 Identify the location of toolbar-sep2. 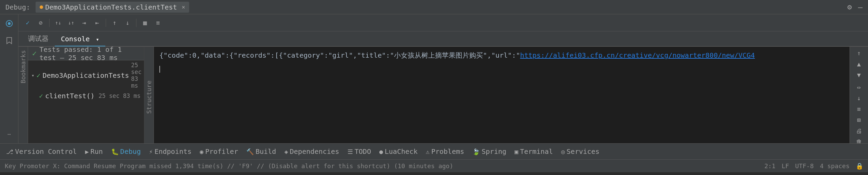
(106, 23).